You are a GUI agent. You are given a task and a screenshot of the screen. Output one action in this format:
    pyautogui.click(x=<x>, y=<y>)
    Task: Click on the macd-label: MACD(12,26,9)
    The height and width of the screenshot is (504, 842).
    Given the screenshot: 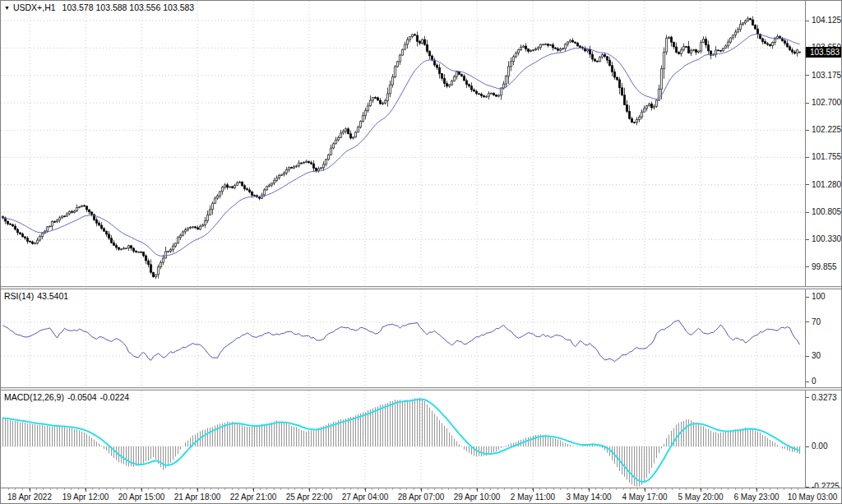 What is the action you would take?
    pyautogui.click(x=35, y=397)
    